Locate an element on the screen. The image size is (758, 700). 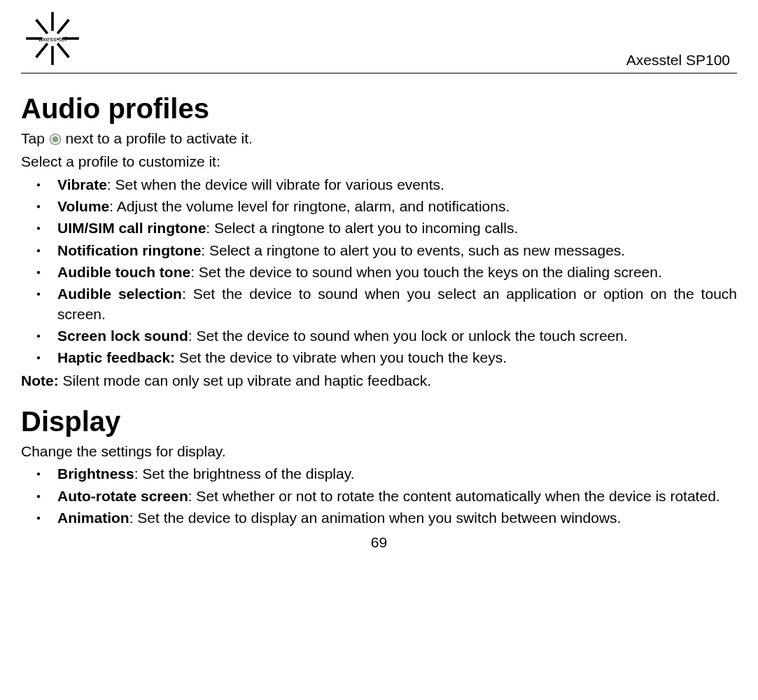
tap-instruction: Tap next to a profile to activate it. is located at coordinates (379, 140).